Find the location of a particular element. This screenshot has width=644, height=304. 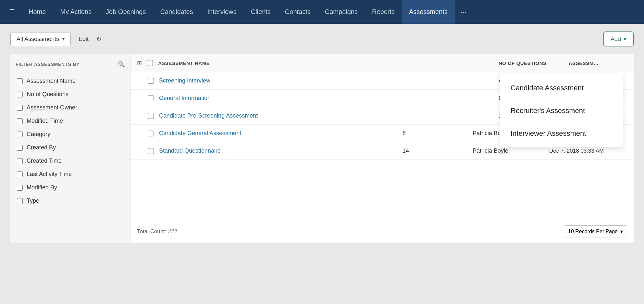

all-assessments-dropdown: All Assessments ▾ is located at coordinates (41, 39).